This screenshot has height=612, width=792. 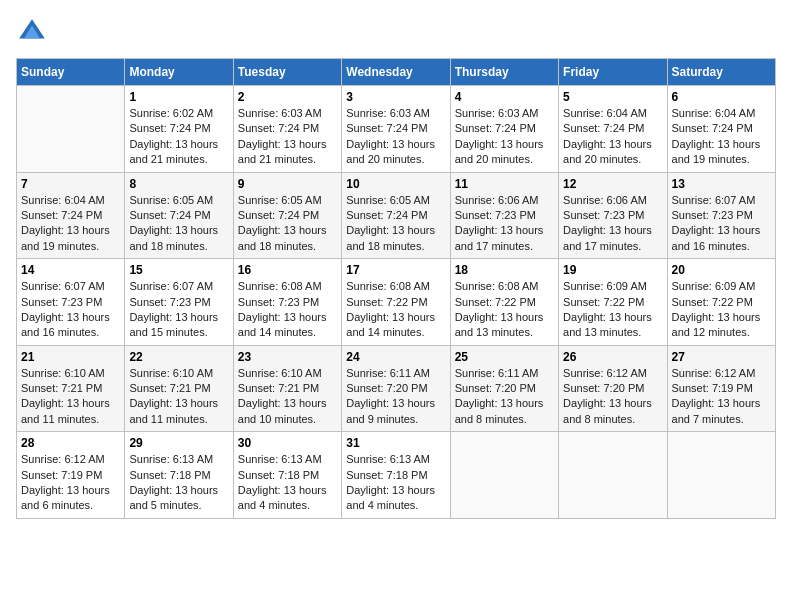 I want to click on calendar-cell: 30 Sunrise: 6:13 AM Sunset: 7:18 PM Dayl…, so click(x=287, y=476).